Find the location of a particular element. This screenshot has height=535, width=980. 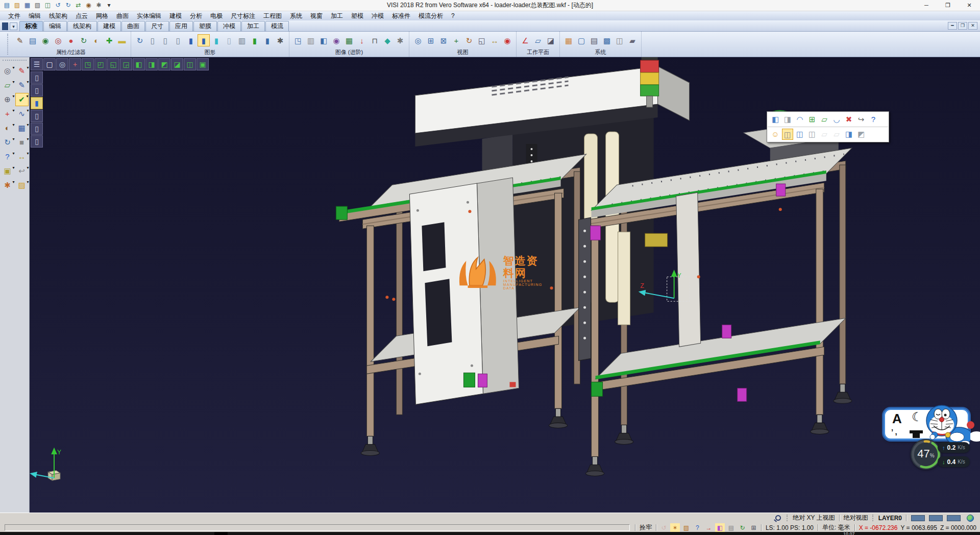

menu-item-19: ? is located at coordinates (453, 16).